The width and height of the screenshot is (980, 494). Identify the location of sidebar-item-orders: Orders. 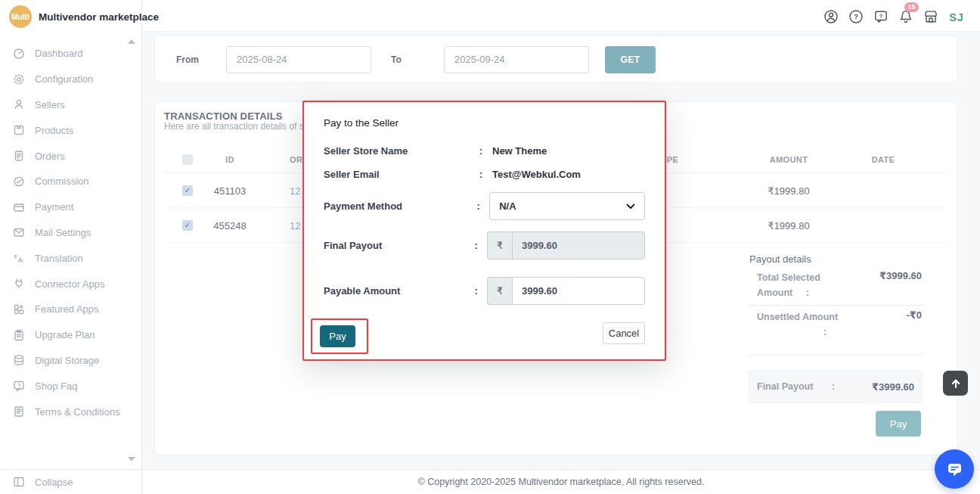
(71, 156).